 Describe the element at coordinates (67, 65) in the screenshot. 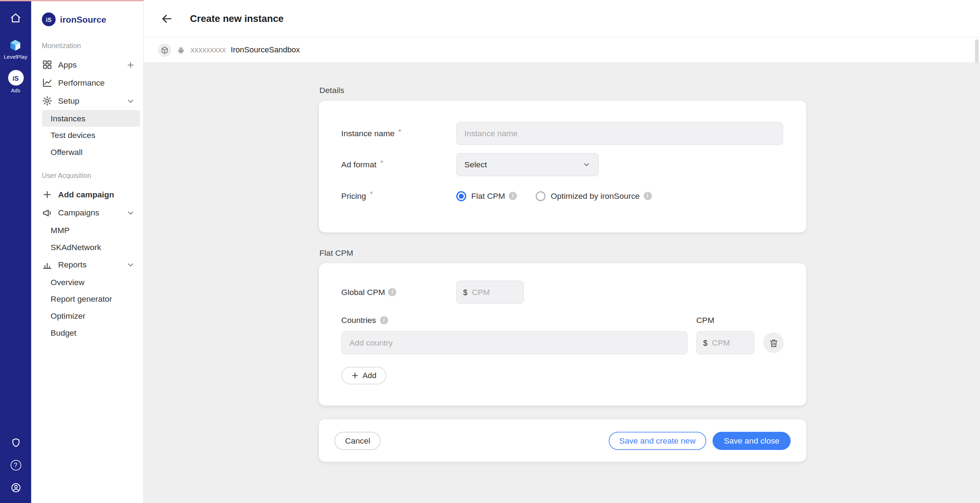

I see `sidebar-item-apps-label: Apps` at that location.